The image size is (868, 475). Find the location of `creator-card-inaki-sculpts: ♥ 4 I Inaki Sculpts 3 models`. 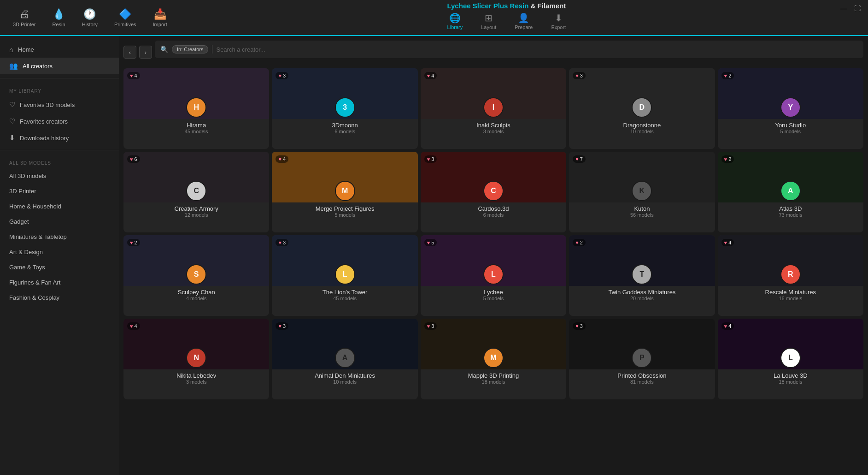

creator-card-inaki-sculpts: ♥ 4 I Inaki Sculpts 3 models is located at coordinates (493, 109).